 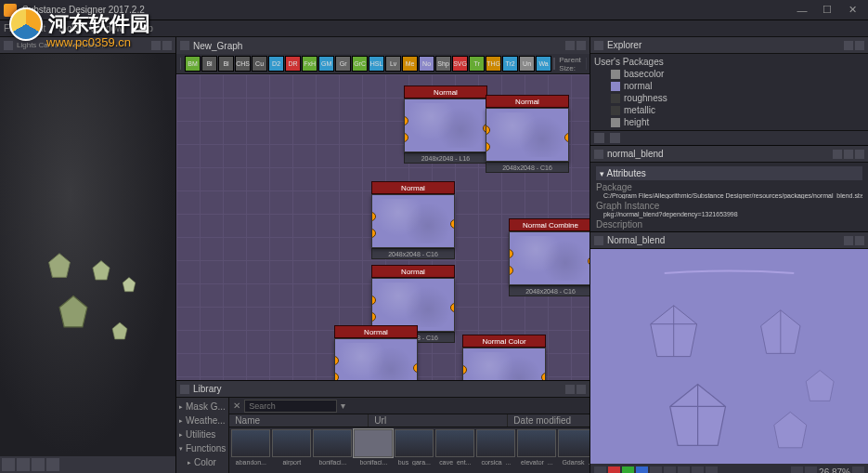 What do you see at coordinates (730, 74) in the screenshot?
I see `tree-item: basecolor` at bounding box center [730, 74].